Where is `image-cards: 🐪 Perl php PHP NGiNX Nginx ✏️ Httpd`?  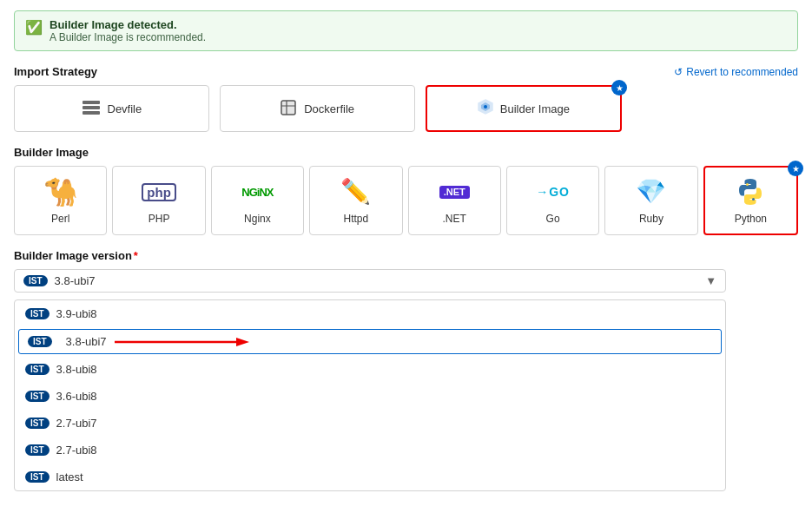 image-cards: 🐪 Perl php PHP NGiNX Nginx ✏️ Httpd is located at coordinates (406, 201).